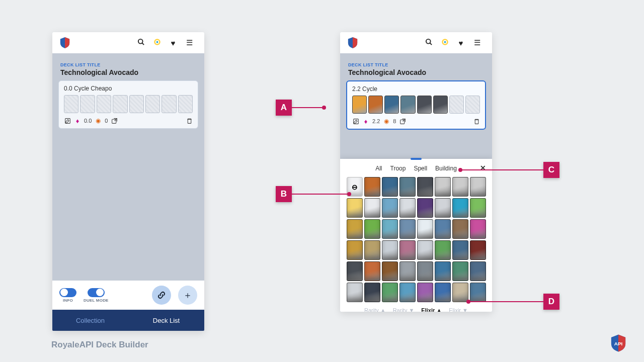 This screenshot has height=362, width=644. I want to click on tab-deck-list: Deck List, so click(166, 320).